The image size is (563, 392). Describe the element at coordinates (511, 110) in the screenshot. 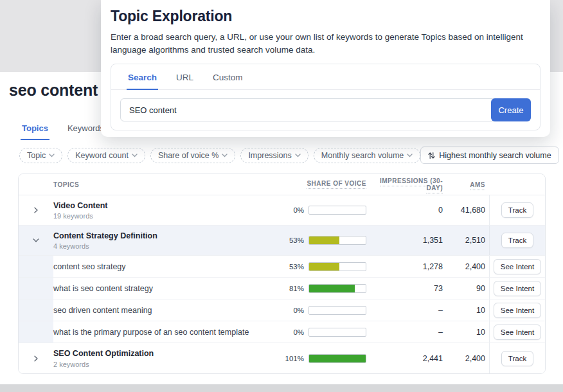

I see `create-button: Create` at that location.